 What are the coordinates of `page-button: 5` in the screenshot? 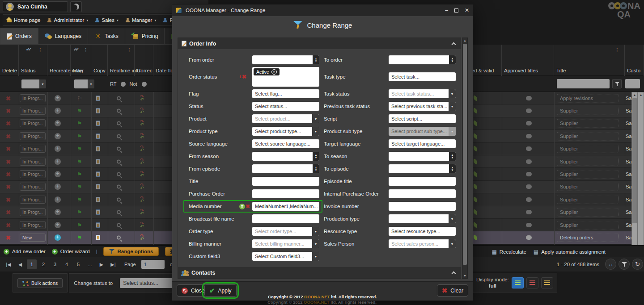 It's located at (78, 264).